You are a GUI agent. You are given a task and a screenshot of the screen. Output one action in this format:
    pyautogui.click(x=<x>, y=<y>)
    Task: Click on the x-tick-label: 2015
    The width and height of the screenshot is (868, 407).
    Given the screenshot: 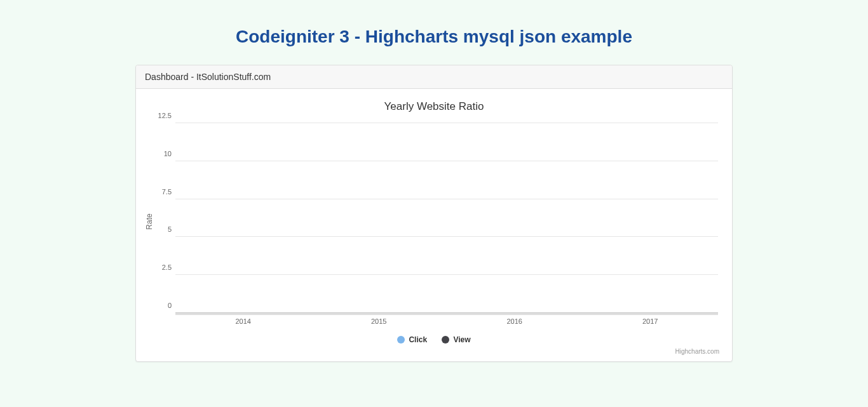 What is the action you would take?
    pyautogui.click(x=379, y=320)
    